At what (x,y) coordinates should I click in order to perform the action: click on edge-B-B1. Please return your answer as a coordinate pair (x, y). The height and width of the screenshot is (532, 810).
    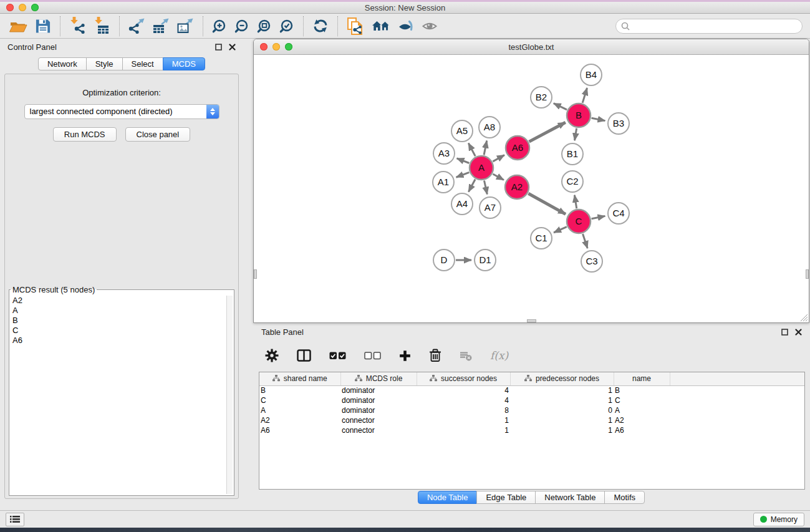
    Looking at the image, I should click on (576, 135).